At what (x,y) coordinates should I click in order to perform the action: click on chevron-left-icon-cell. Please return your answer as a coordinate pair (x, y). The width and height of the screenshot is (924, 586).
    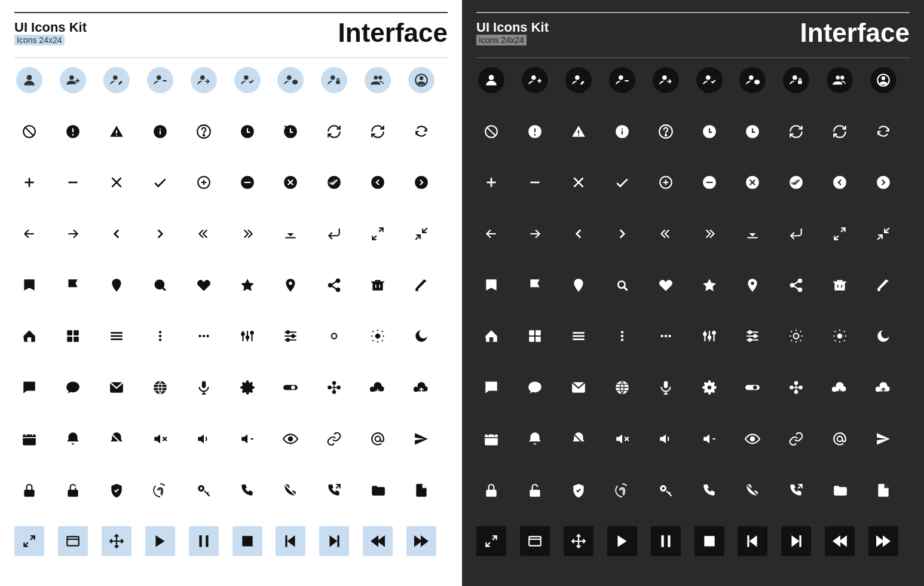
    Looking at the image, I should click on (117, 234).